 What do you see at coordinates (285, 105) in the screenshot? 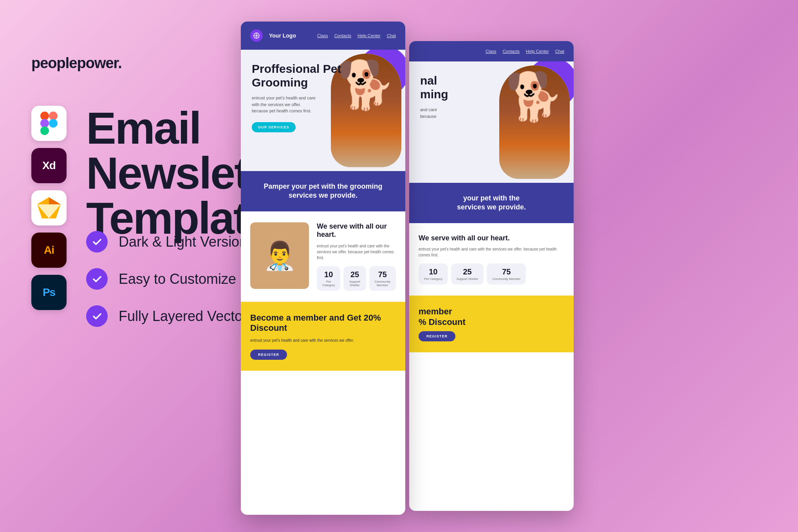
I see `hero-subtitle: entrust your pet's health and care with …` at bounding box center [285, 105].